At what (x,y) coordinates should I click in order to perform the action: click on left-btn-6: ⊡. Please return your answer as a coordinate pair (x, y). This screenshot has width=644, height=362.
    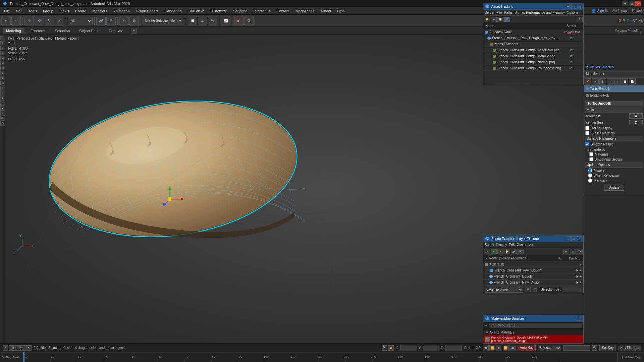
    Looking at the image, I should click on (3, 63).